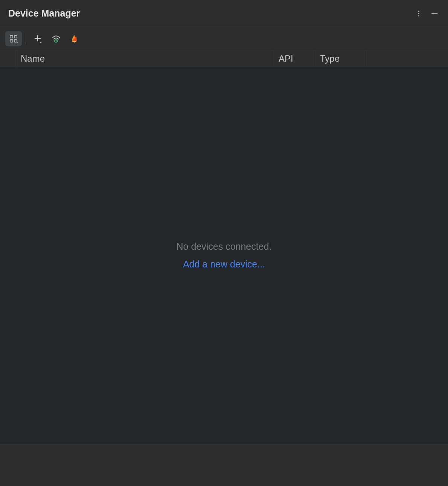 The height and width of the screenshot is (486, 448). Describe the element at coordinates (407, 59) in the screenshot. I see `column-actions` at that location.